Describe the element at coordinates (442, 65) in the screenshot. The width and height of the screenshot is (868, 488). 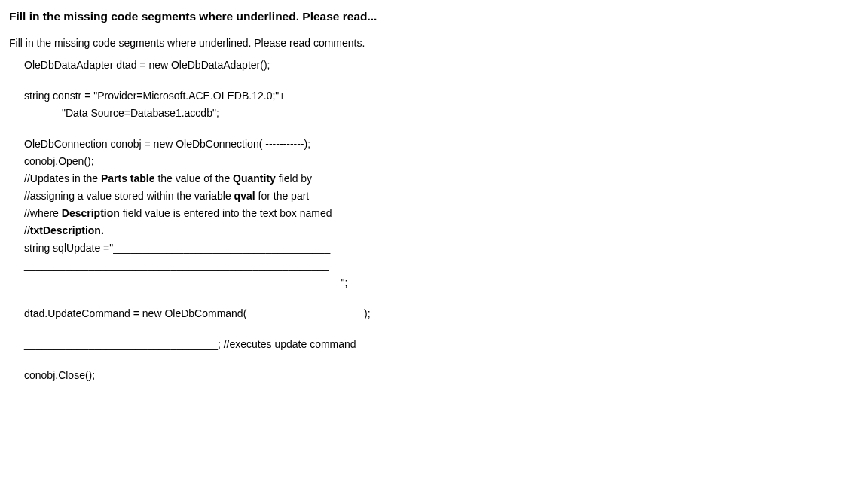
I see `code-line: OleDbDataAdapter dtad = new OleDbDataAda…` at that location.